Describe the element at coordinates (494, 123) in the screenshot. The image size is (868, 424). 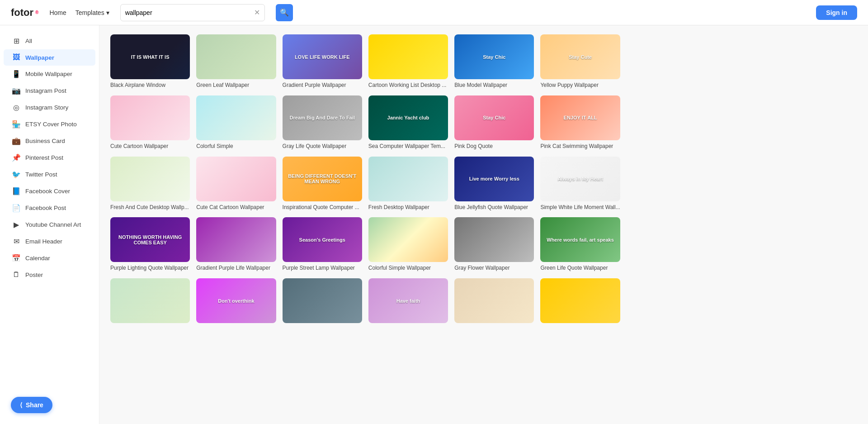
I see `template-card-1-4: Stay ChicPink Dog Quote` at that location.